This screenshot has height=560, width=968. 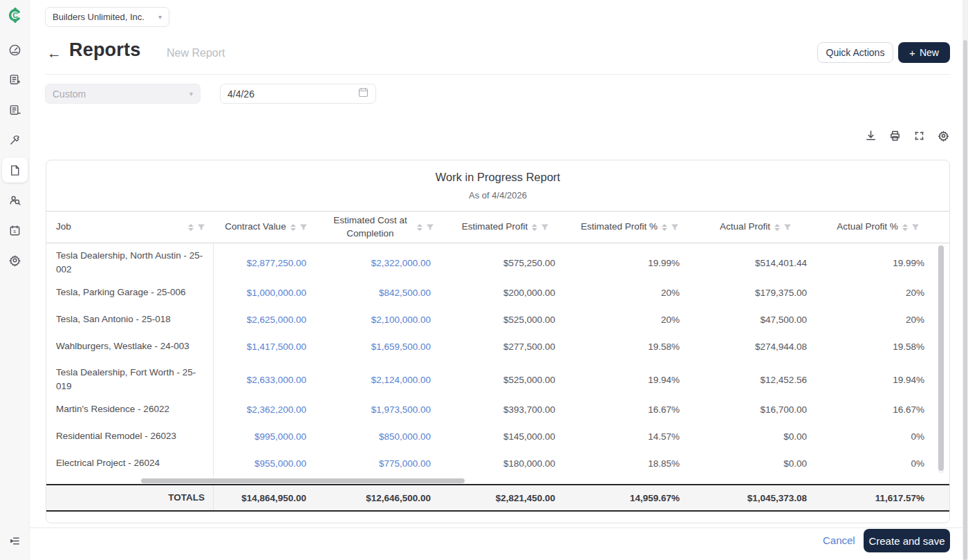 What do you see at coordinates (196, 53) in the screenshot?
I see `breadcrumb: New Report` at bounding box center [196, 53].